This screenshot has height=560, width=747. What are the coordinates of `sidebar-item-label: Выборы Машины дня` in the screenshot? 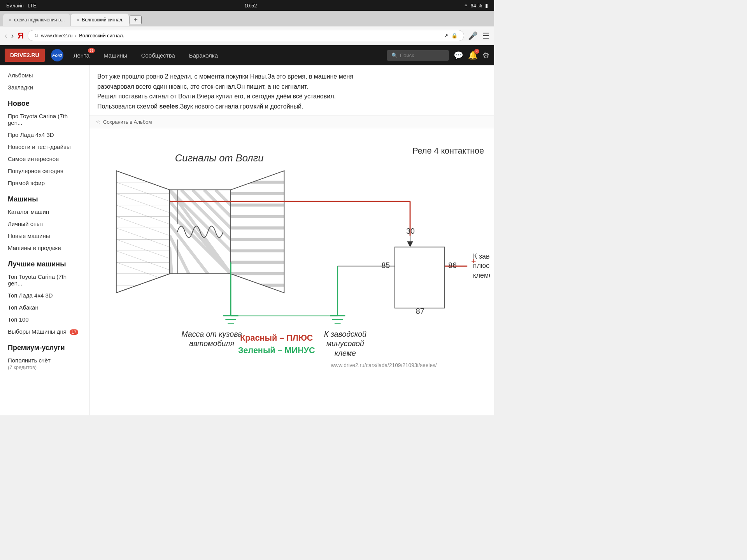 It's located at (37, 331).